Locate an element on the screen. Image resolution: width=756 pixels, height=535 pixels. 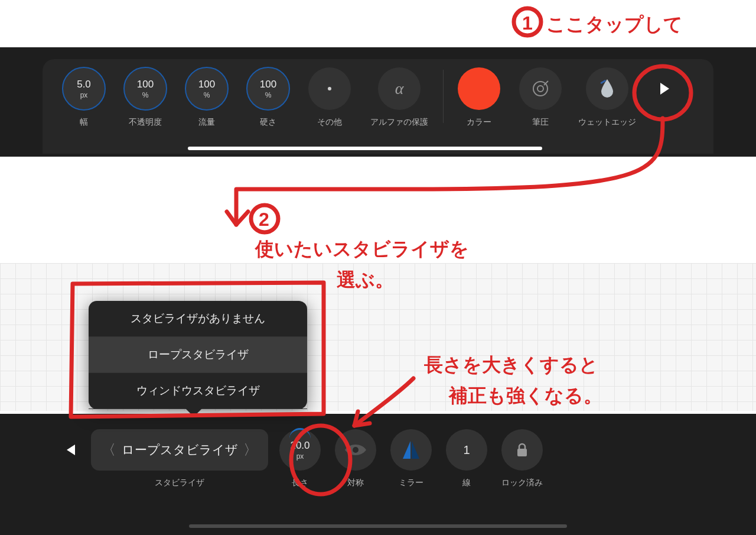
bottom-scroll-indicator is located at coordinates (378, 526).